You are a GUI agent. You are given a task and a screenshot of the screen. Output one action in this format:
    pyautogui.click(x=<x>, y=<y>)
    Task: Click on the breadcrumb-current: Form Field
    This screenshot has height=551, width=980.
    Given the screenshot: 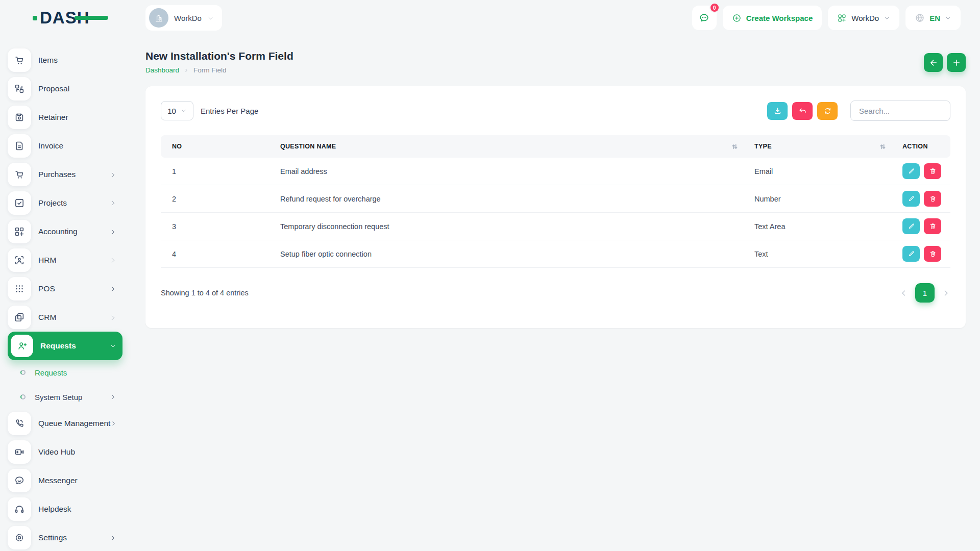 What is the action you would take?
    pyautogui.click(x=210, y=70)
    